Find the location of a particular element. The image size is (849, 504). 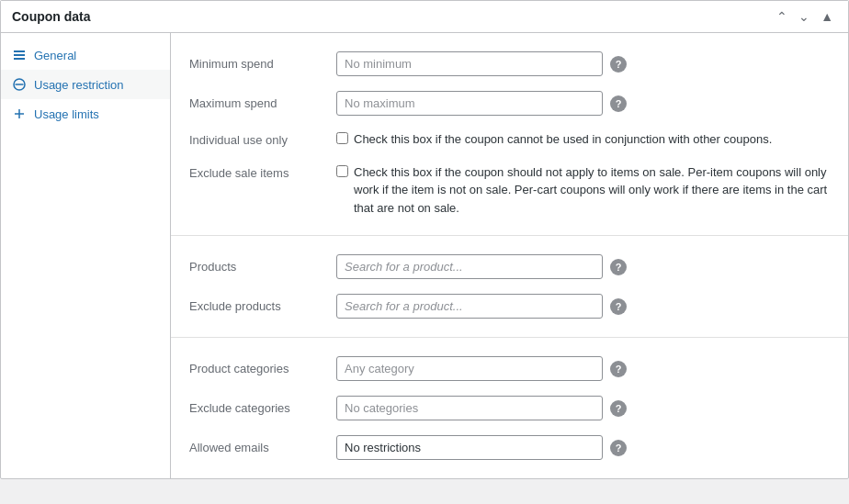

individual-use-checkbox is located at coordinates (342, 138).